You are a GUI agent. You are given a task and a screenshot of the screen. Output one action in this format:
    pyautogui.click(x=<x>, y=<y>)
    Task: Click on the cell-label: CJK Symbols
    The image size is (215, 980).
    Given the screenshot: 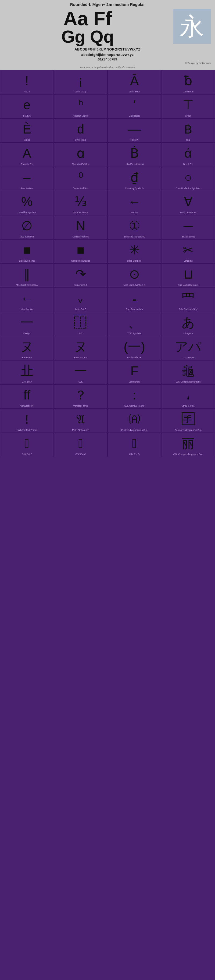 What is the action you would take?
    pyautogui.click(x=134, y=333)
    